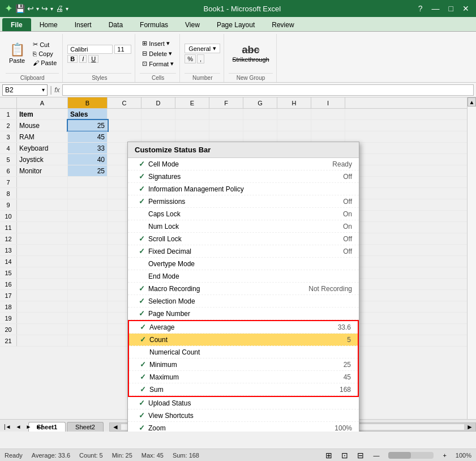  What do you see at coordinates (243, 164) in the screenshot?
I see `list-item: ✓Cell ModeReady` at bounding box center [243, 164].